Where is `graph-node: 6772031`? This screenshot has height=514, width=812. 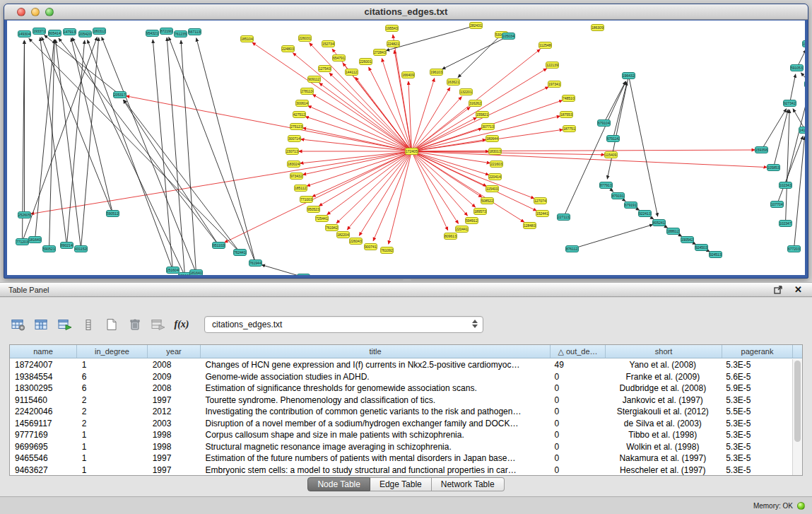 graph-node: 6772031 is located at coordinates (794, 249).